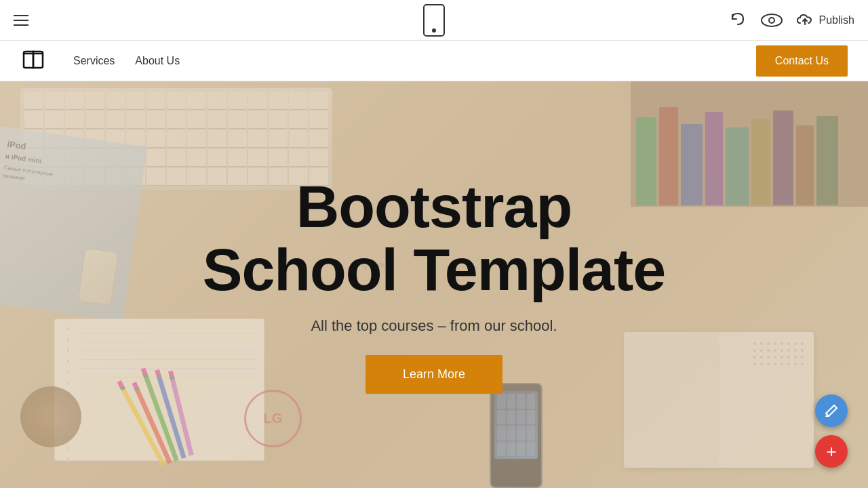  Describe the element at coordinates (825, 20) in the screenshot. I see `publish-button: Publish` at that location.